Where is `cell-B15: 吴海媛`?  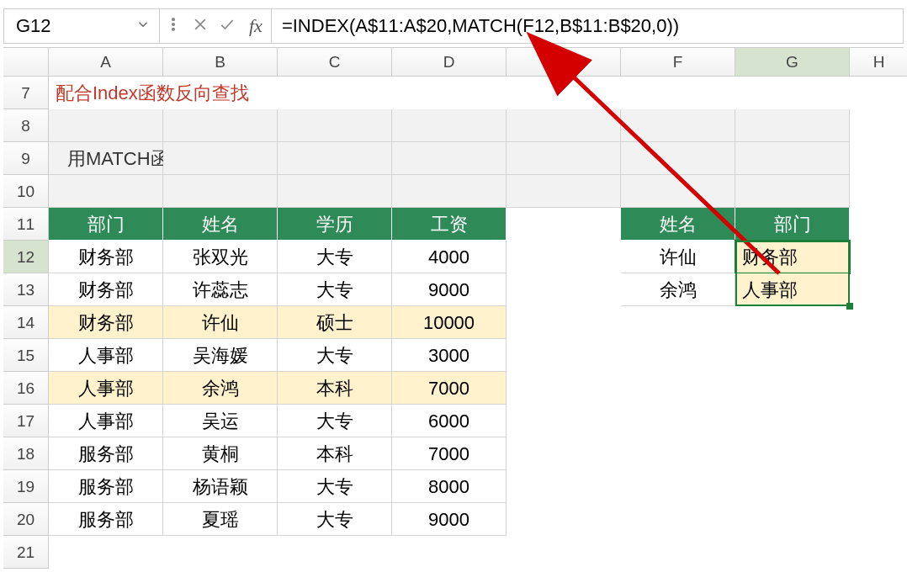 cell-B15: 吴海媛 is located at coordinates (220, 355).